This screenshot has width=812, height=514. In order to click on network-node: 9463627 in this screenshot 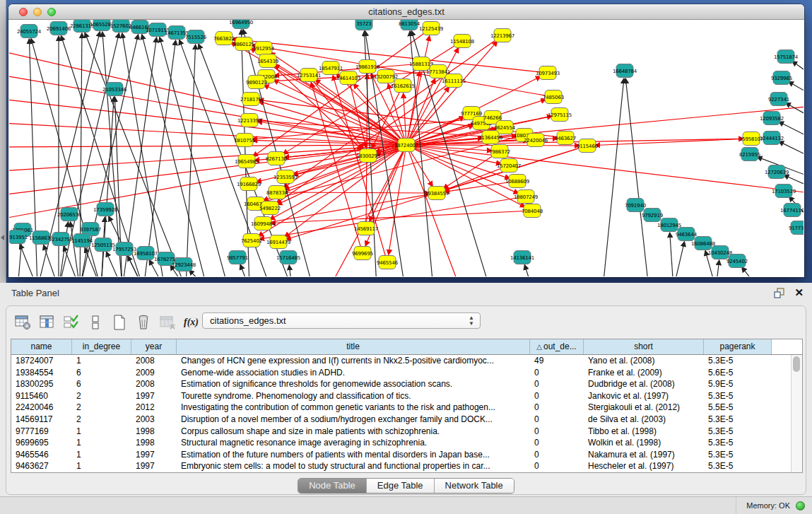, I will do `click(565, 139)`.